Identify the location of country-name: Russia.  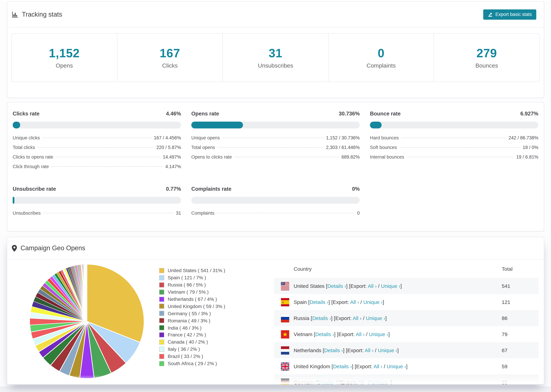
(302, 318).